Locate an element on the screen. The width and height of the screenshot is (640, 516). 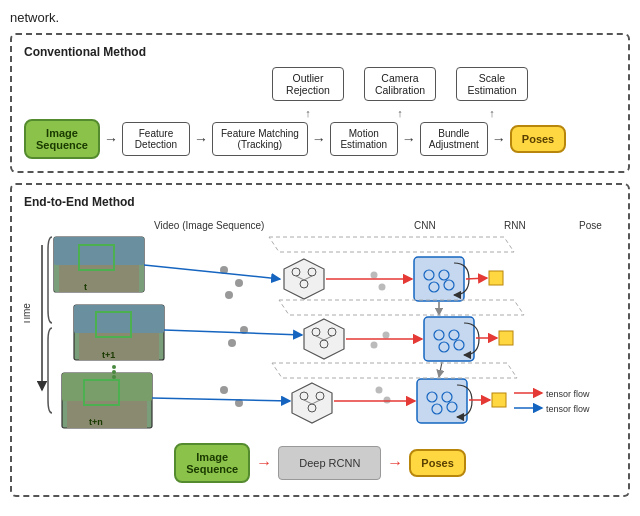
arrow4: → is located at coordinates (409, 139).